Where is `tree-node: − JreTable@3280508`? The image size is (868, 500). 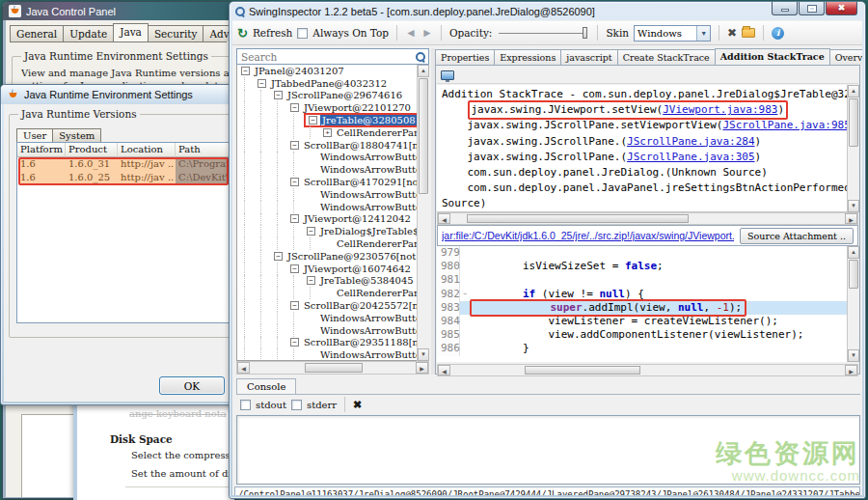 tree-node: − JreTable@3280508 is located at coordinates (333, 120).